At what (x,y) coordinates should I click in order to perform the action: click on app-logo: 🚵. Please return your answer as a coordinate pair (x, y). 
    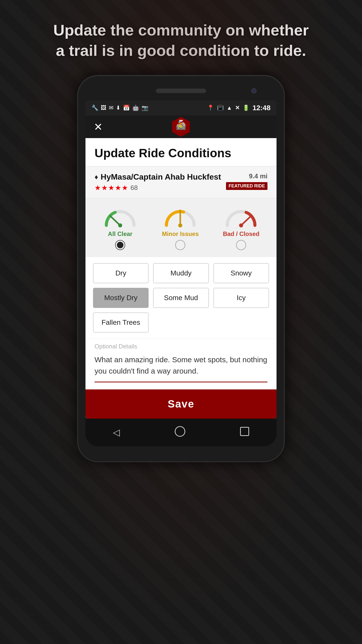
    Looking at the image, I should click on (181, 127).